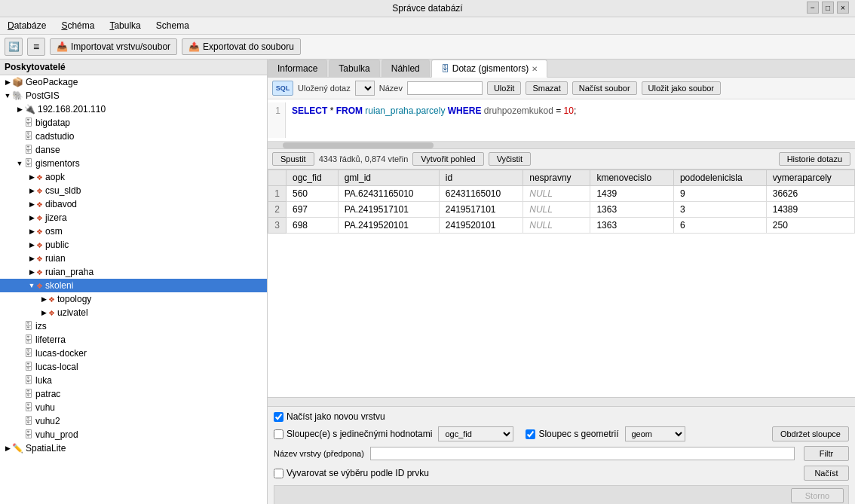  I want to click on unique-cols-select: ogc_fid, so click(476, 434).